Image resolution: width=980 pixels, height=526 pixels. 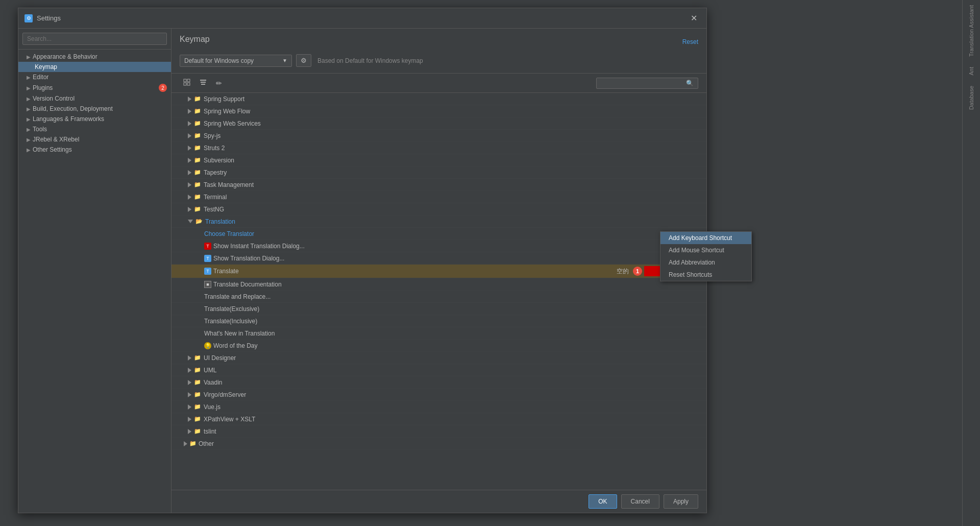 I want to click on table-row: 📁 Vue.js, so click(x=439, y=407).